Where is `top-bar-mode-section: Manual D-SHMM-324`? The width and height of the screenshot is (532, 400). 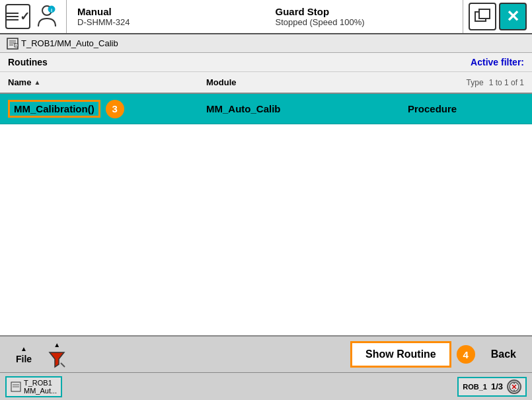 top-bar-mode-section: Manual D-SHMM-324 is located at coordinates (166, 17).